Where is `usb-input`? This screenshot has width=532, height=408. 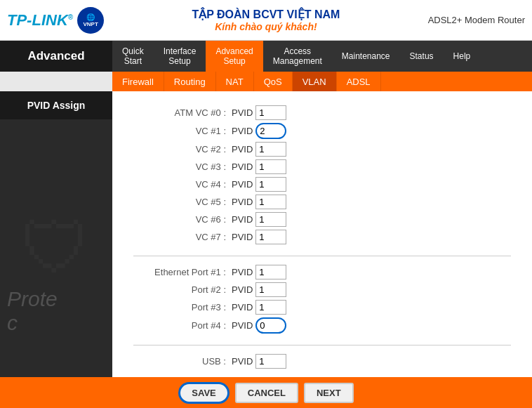 usb-input is located at coordinates (271, 361).